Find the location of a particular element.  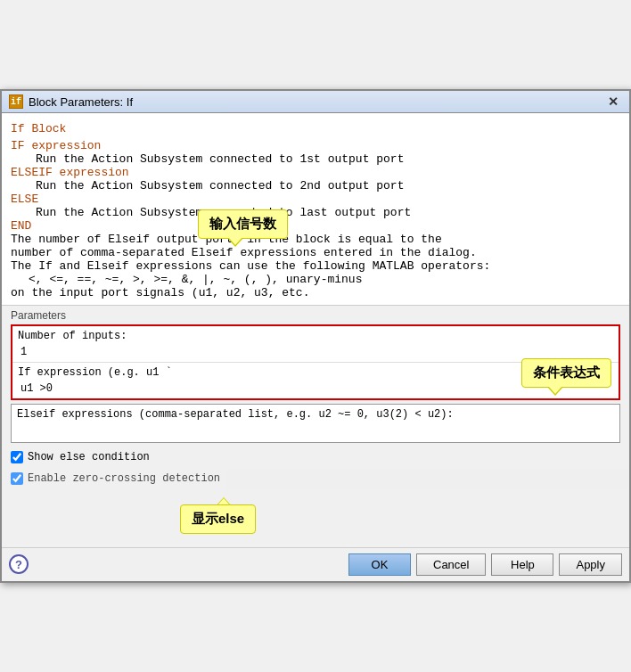

callout-inputs: 输入信号数 is located at coordinates (242, 225).